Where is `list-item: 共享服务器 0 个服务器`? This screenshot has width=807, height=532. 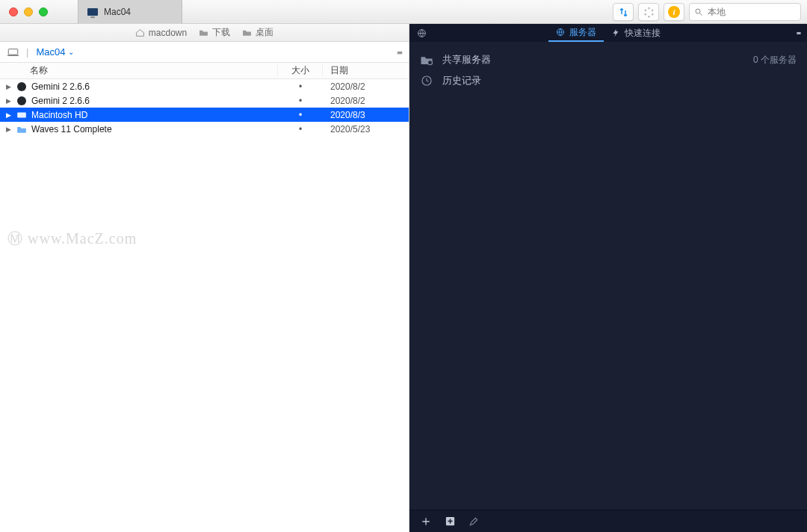
list-item: 共享服务器 0 个服务器 is located at coordinates (608, 60).